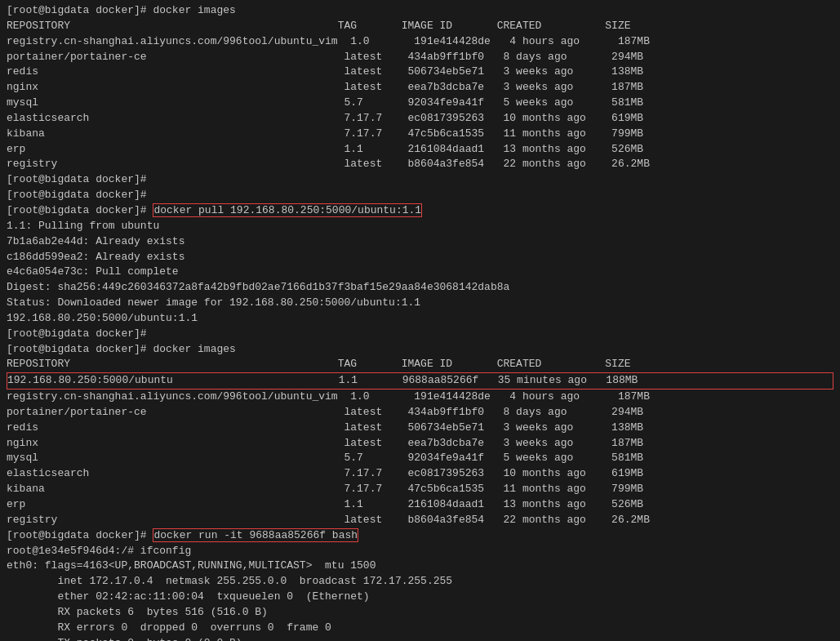 The height and width of the screenshot is (641, 840). I want to click on command-highlight-2: docker run -it 9688aa85266f bash, so click(256, 536).